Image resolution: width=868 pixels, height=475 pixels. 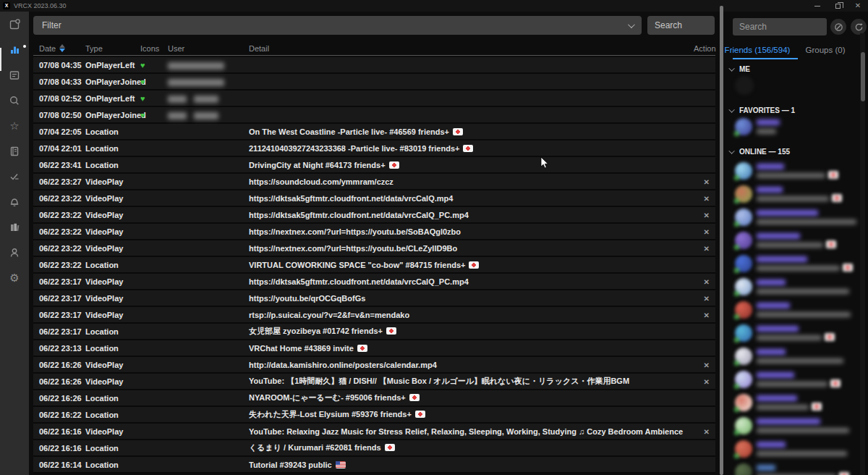 What do you see at coordinates (14, 126) in the screenshot?
I see `star-icon: ☆` at bounding box center [14, 126].